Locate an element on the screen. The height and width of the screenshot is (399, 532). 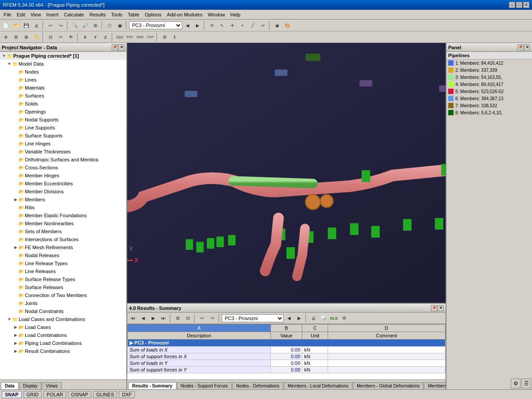
member-button: ═ is located at coordinates (263, 25).